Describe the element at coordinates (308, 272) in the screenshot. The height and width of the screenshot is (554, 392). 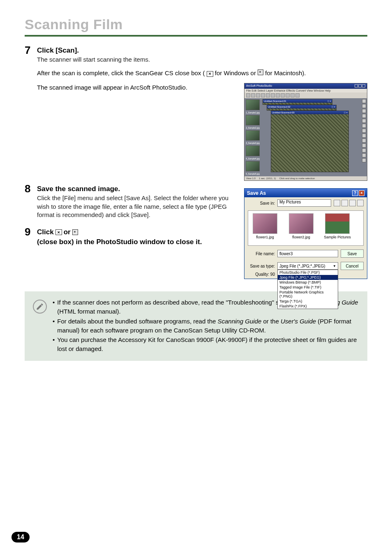
I see `type-option: PhotoStudio File (*.PSF)` at that location.